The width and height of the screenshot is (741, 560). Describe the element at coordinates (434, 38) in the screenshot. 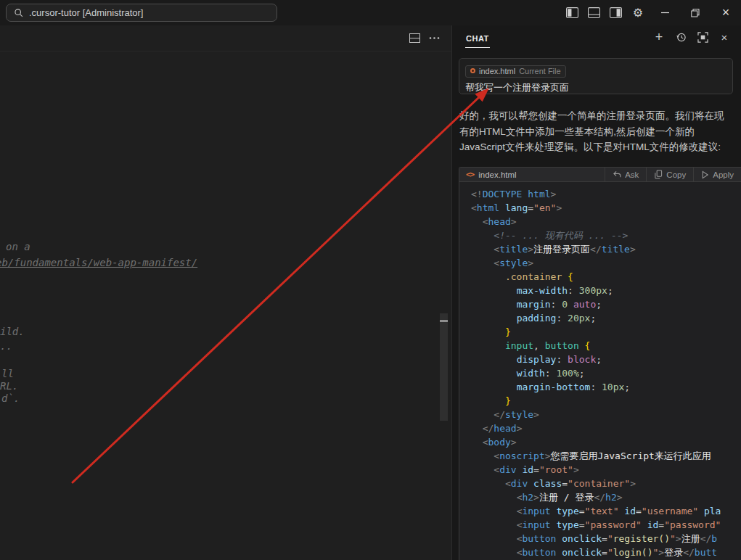

I see `more-actions-icon` at that location.